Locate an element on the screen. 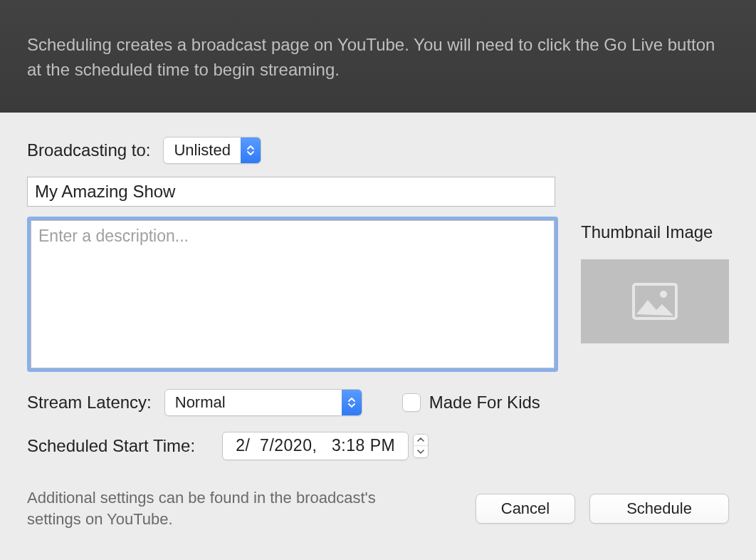  broadcasting-row: Broadcasting to: Unlisted is located at coordinates (378, 150).